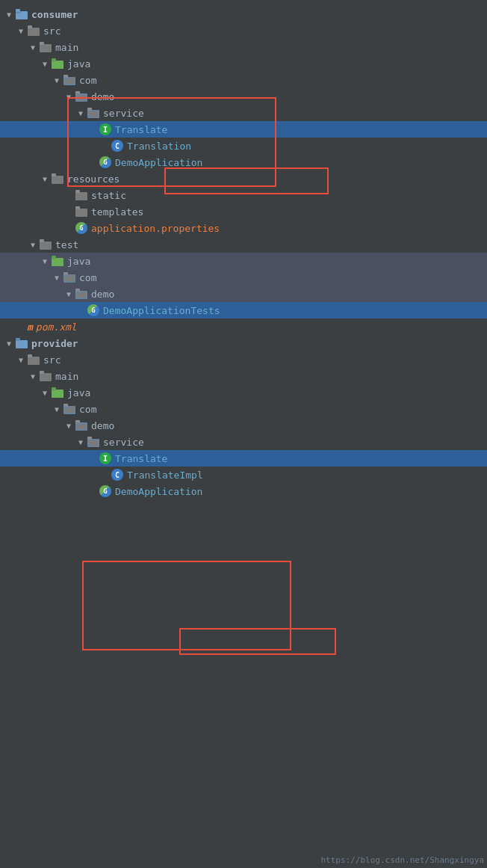  Describe the element at coordinates (155, 229) in the screenshot. I see `label-application-properties: application.properties` at that location.